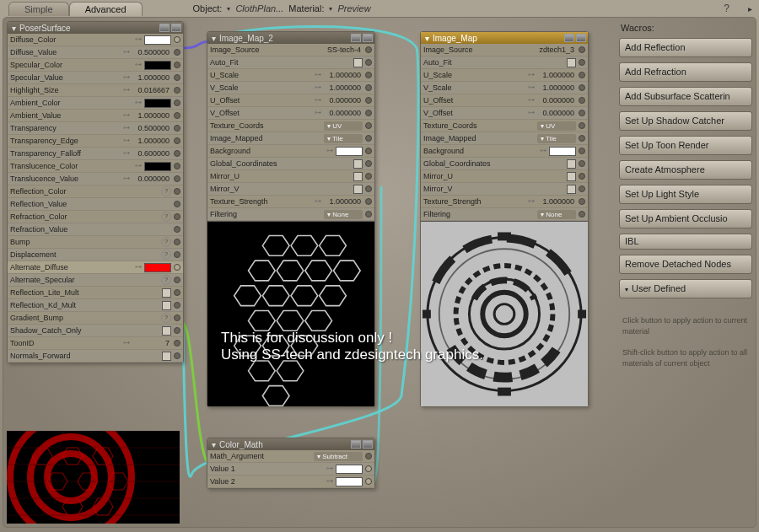 The width and height of the screenshot is (759, 532). I want to click on wacro-ambient-occlusion: Set Up Ambient Occlusio, so click(686, 219).